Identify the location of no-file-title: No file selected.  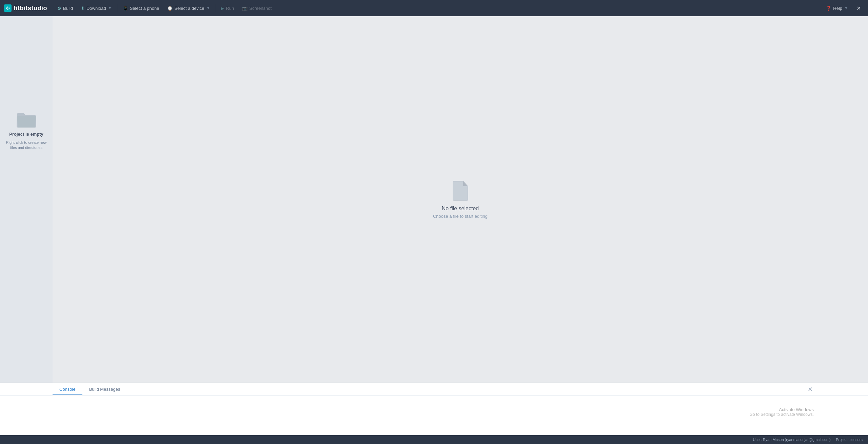
(460, 209).